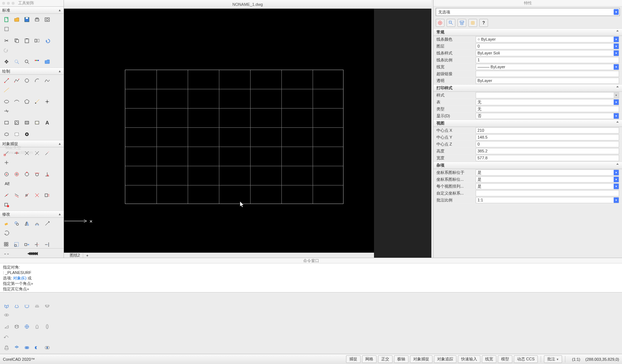 Image resolution: width=622 pixels, height=364 pixels. Describe the element at coordinates (37, 62) in the screenshot. I see `properties-icon` at that location.